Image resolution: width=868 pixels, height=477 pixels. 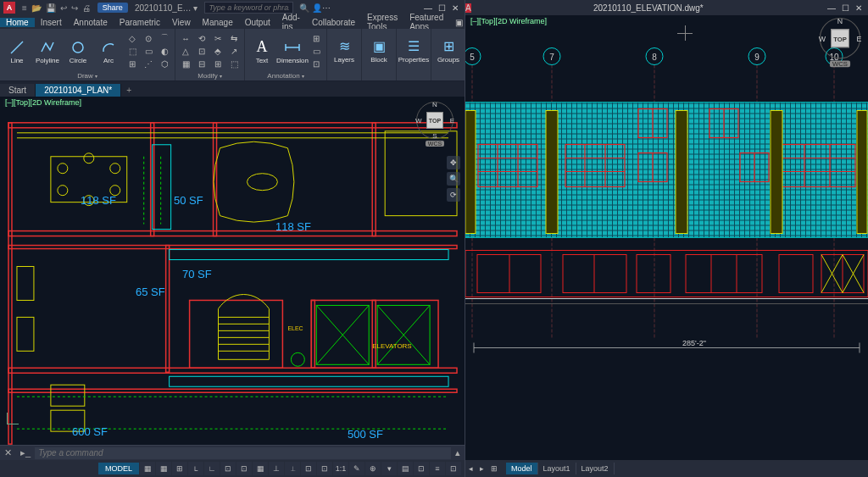 What do you see at coordinates (357, 469) in the screenshot?
I see `sb-toggle-icon: ✎` at bounding box center [357, 469].